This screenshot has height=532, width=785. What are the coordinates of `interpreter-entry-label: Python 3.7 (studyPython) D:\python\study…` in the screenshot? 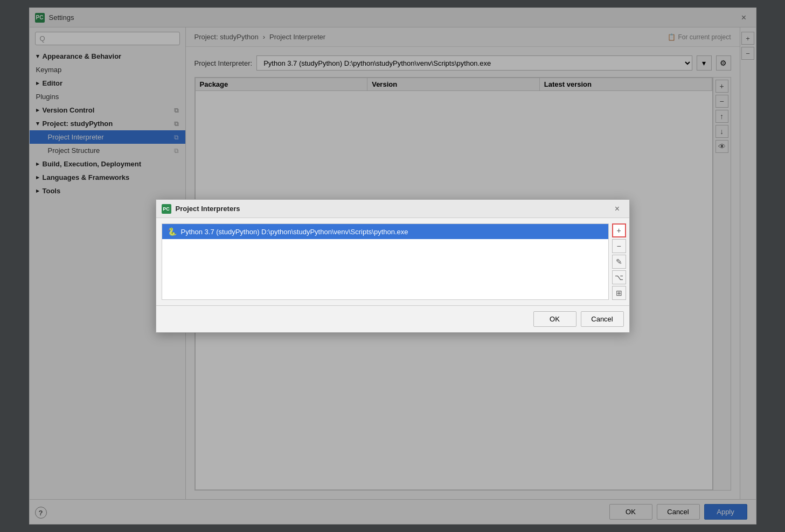 It's located at (295, 232).